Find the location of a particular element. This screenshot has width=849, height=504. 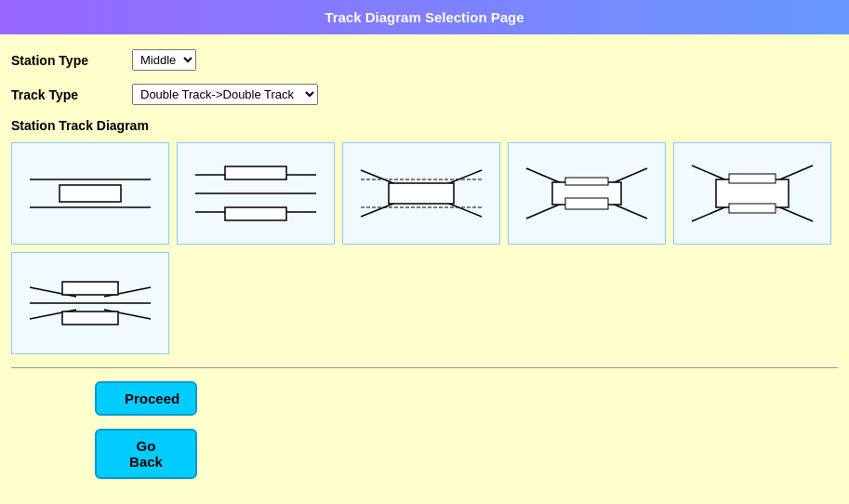

track-type-select: Double Track->Double Track Single Track-… is located at coordinates (225, 95).